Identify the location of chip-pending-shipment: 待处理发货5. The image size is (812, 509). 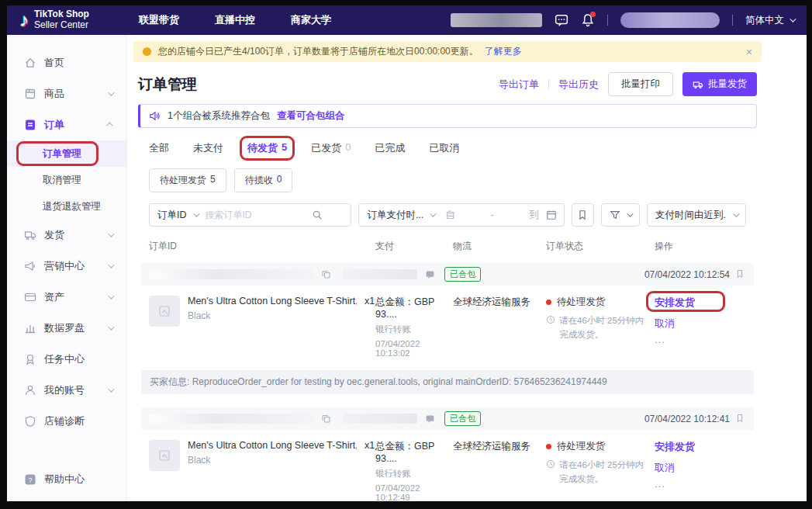
(188, 180).